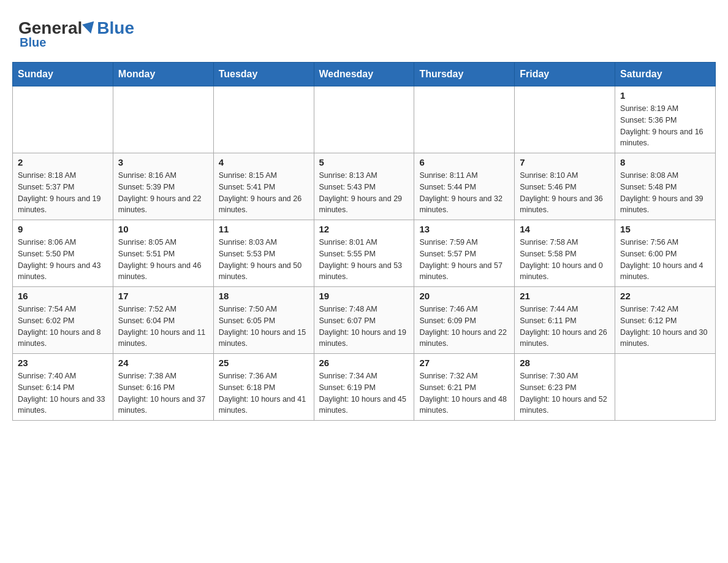  Describe the element at coordinates (464, 186) in the screenshot. I see `calendar-cell: 6Sunrise: 8:11 AMSunset: 5:44 PMDaylight…` at that location.